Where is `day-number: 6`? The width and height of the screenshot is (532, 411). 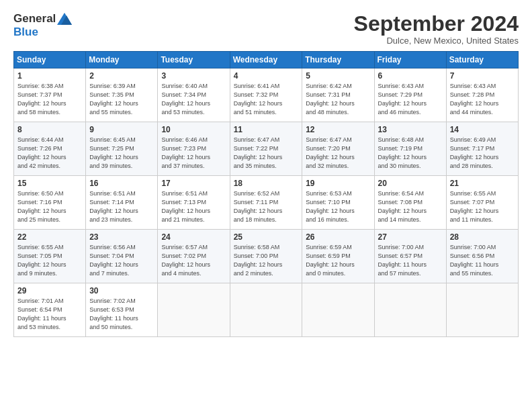
day-number: 6 is located at coordinates (410, 76).